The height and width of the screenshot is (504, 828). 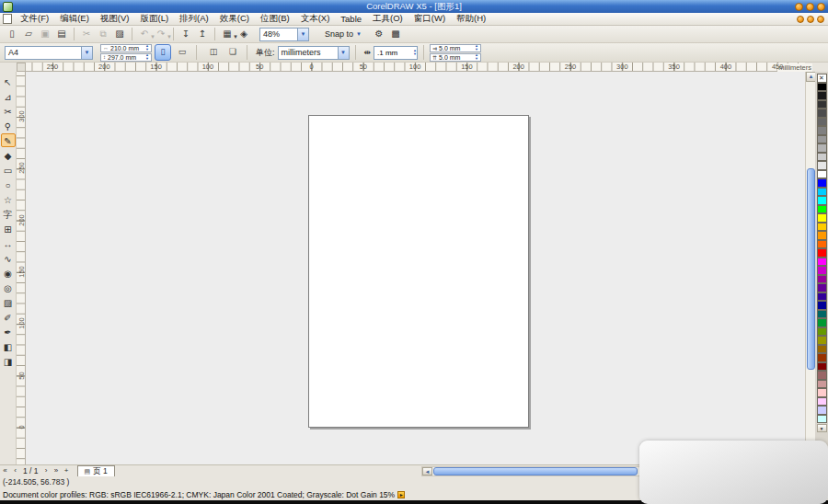 What do you see at coordinates (35, 18) in the screenshot?
I see `menu-item-1: 文件(F)` at bounding box center [35, 18].